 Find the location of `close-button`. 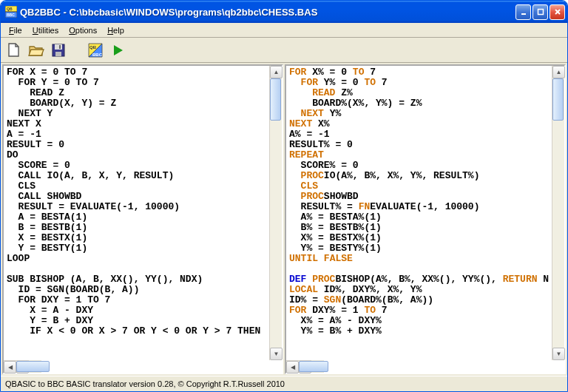

close-button is located at coordinates (558, 12).